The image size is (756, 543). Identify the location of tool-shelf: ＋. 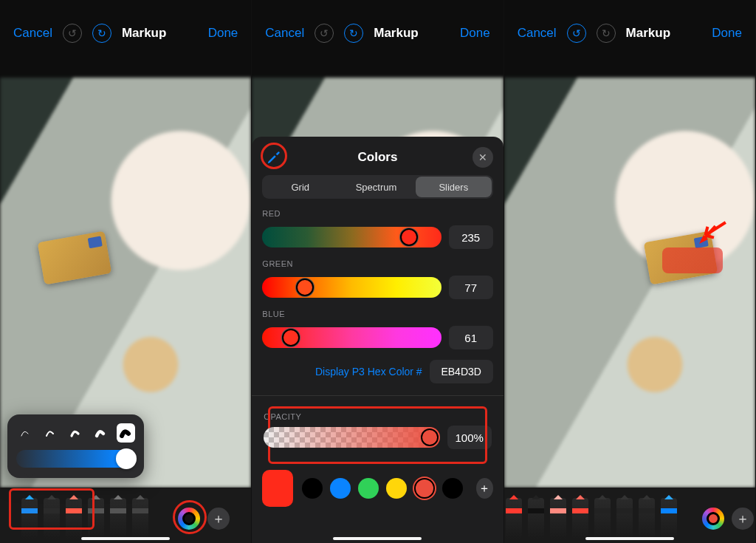
(630, 516).